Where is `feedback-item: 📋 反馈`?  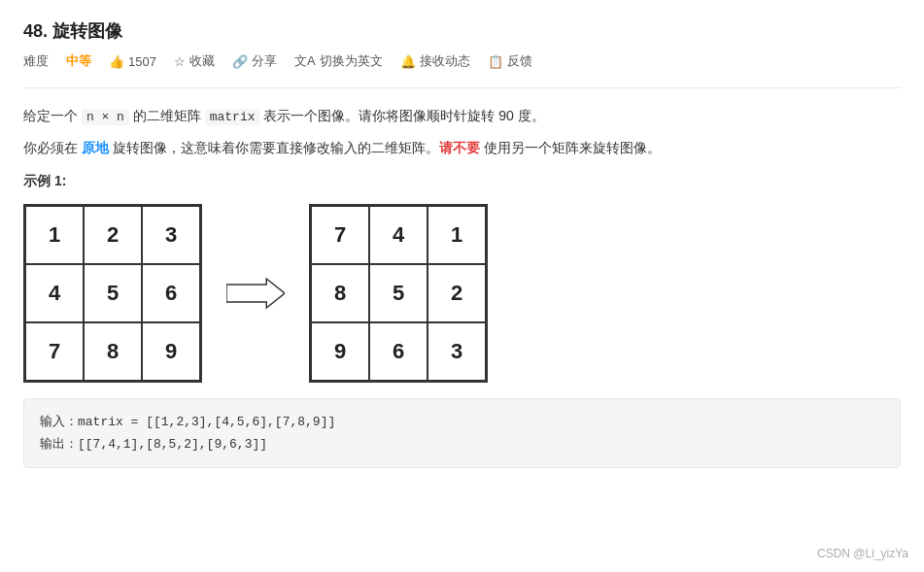 feedback-item: 📋 反馈 is located at coordinates (510, 61).